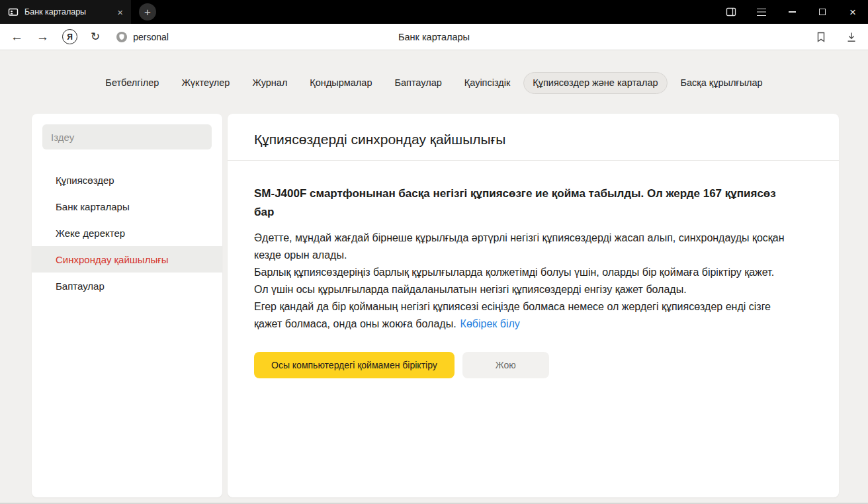 This screenshot has height=504, width=868. Describe the element at coordinates (490, 324) in the screenshot. I see `learn-more-link: Көбірек білу` at that location.